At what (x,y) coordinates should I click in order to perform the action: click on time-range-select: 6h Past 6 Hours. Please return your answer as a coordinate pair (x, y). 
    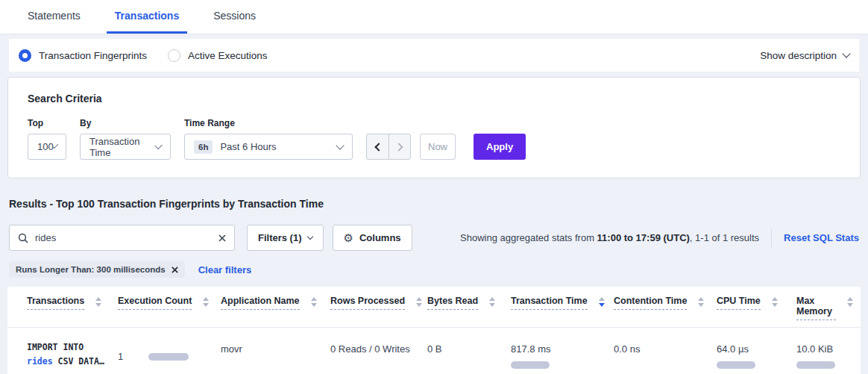
    Looking at the image, I should click on (268, 146).